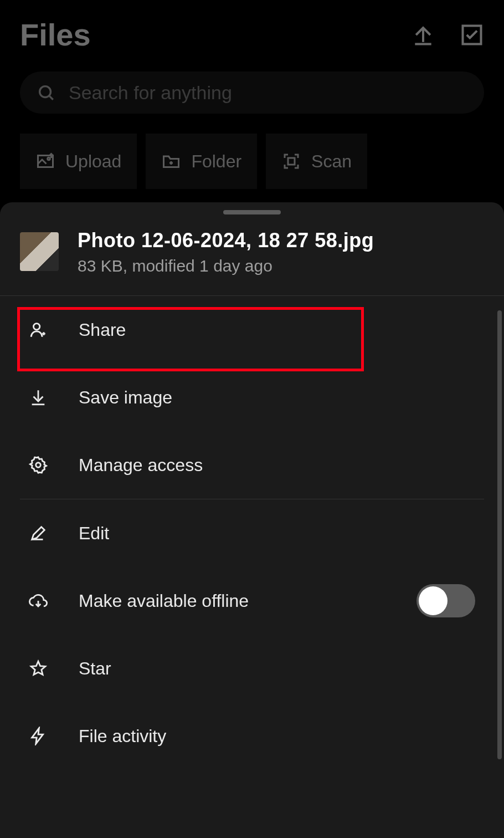 This screenshot has height=838, width=504. I want to click on file-thumbnail, so click(39, 252).